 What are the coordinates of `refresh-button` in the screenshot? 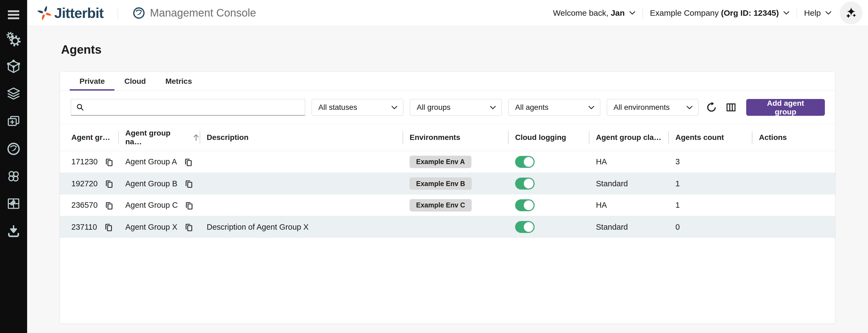 It's located at (712, 107).